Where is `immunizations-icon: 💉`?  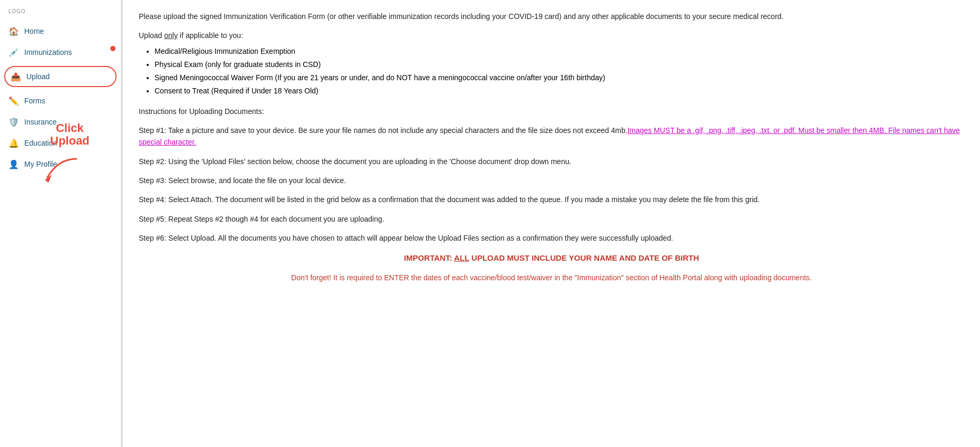 immunizations-icon: 💉 is located at coordinates (14, 52).